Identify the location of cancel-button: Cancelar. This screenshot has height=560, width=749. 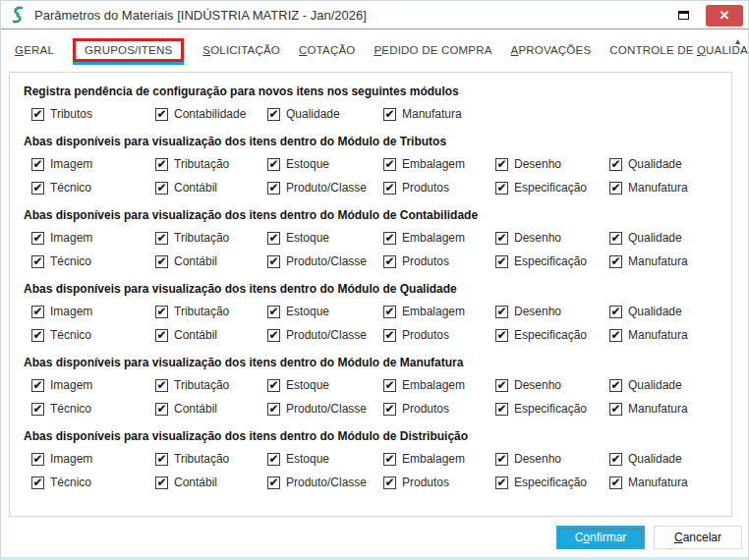
(698, 537).